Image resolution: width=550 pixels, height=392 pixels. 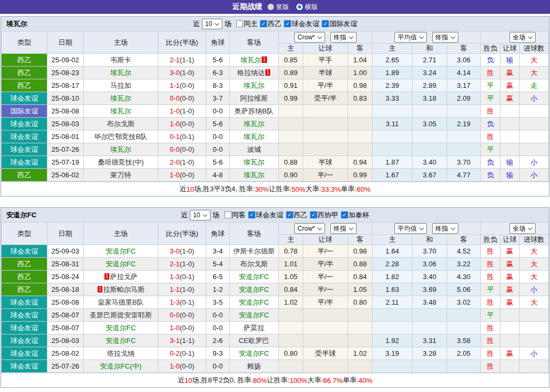 I want to click on corner-score: 0-0, so click(x=218, y=137).